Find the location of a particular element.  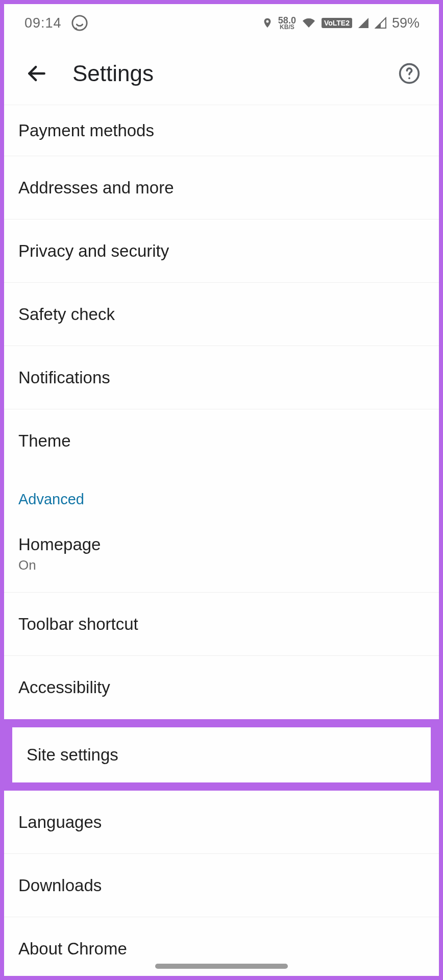

row-label: Safety check is located at coordinates (222, 314).